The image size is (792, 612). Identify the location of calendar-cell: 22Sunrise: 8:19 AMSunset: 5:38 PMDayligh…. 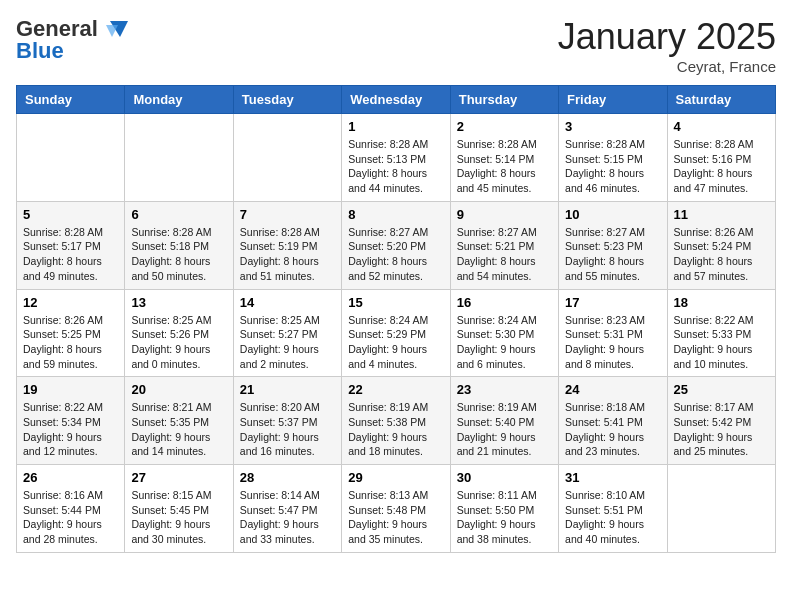
(396, 421).